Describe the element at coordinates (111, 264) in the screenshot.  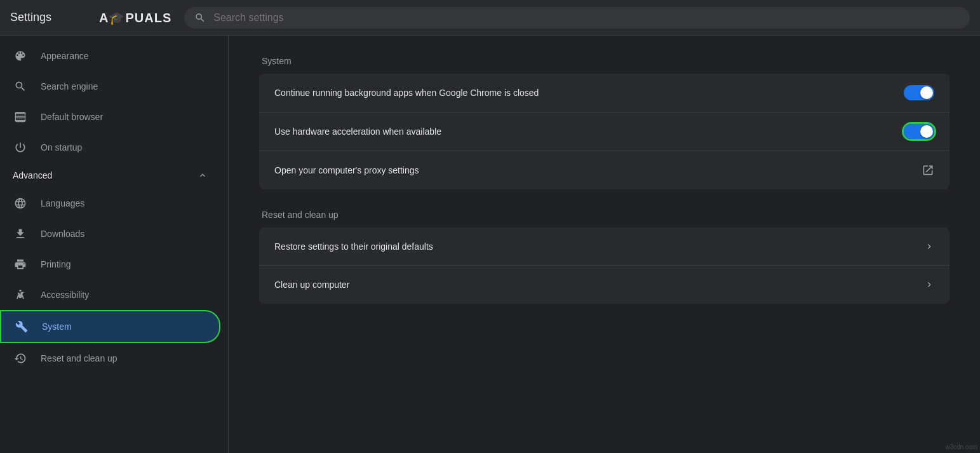
I see `sidebar-item-printing: Printing` at that location.